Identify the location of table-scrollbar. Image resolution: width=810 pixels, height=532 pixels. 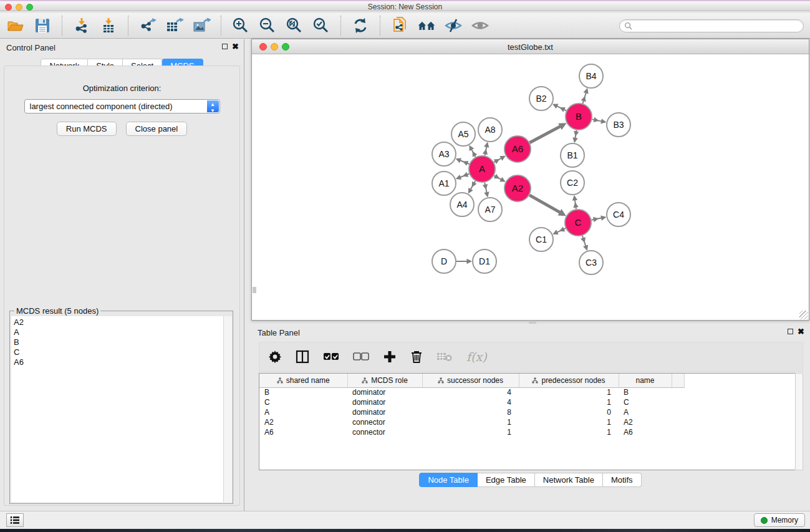
(799, 422).